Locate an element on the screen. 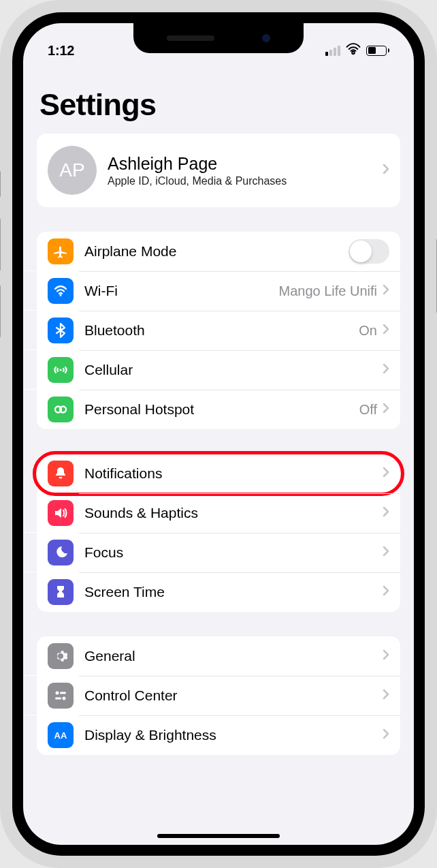  control-center-label: Control Center is located at coordinates (131, 696).